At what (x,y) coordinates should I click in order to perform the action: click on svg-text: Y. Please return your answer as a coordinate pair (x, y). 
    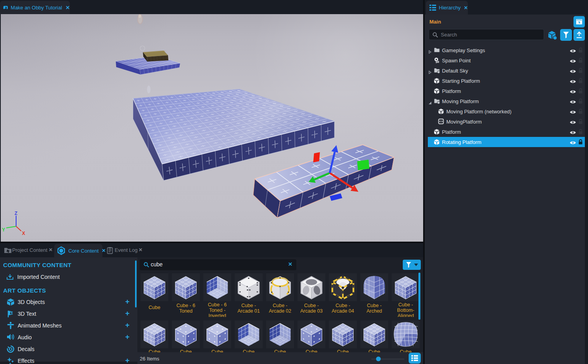
    Looking at the image, I should click on (4, 230).